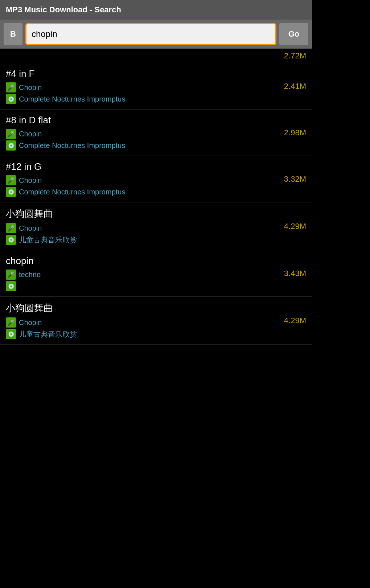 The height and width of the screenshot is (588, 370). Describe the element at coordinates (13, 34) in the screenshot. I see `back-button: B` at that location.